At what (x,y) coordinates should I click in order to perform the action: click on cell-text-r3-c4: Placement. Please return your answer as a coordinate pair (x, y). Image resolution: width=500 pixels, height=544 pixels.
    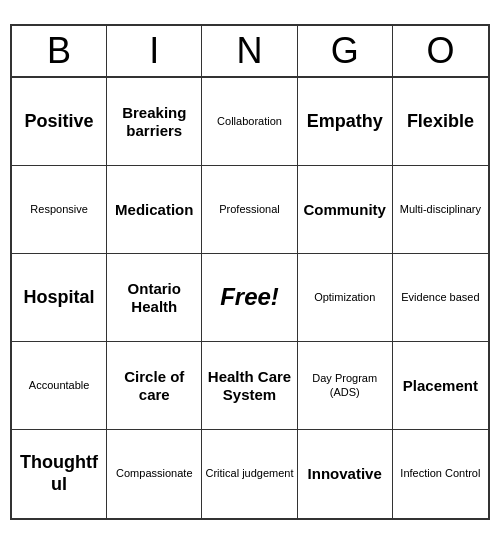
    Looking at the image, I should click on (440, 386).